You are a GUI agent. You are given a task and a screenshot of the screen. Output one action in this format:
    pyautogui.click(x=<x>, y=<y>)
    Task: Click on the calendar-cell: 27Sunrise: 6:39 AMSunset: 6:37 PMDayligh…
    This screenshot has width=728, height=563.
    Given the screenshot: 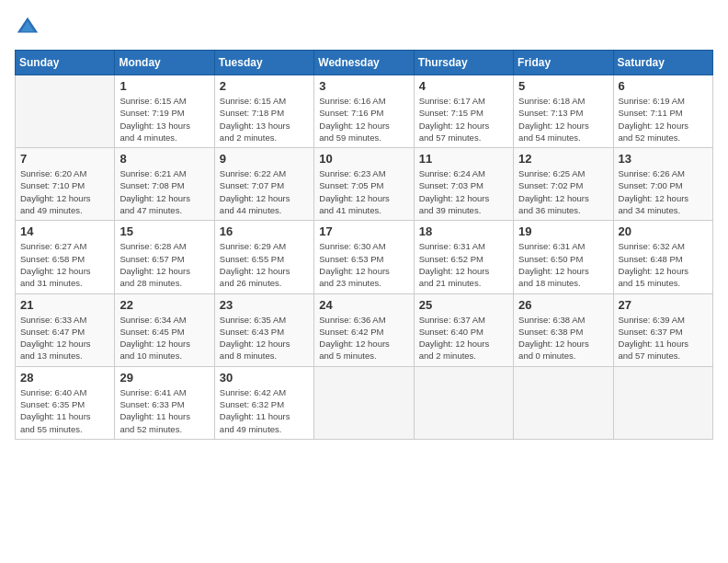 What is the action you would take?
    pyautogui.click(x=663, y=329)
    